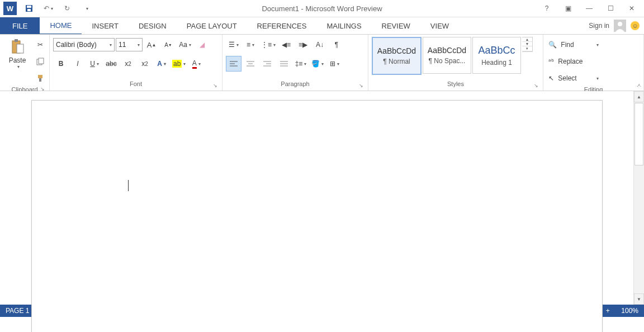 Image resolution: width=644 pixels, height=332 pixels. I want to click on save-icon, so click(29, 9).